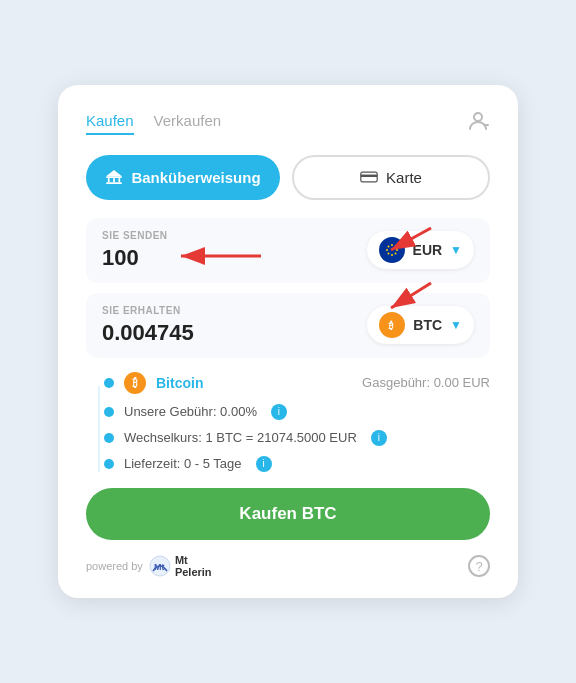  What do you see at coordinates (109, 438) in the screenshot?
I see `dot-exchange` at bounding box center [109, 438].